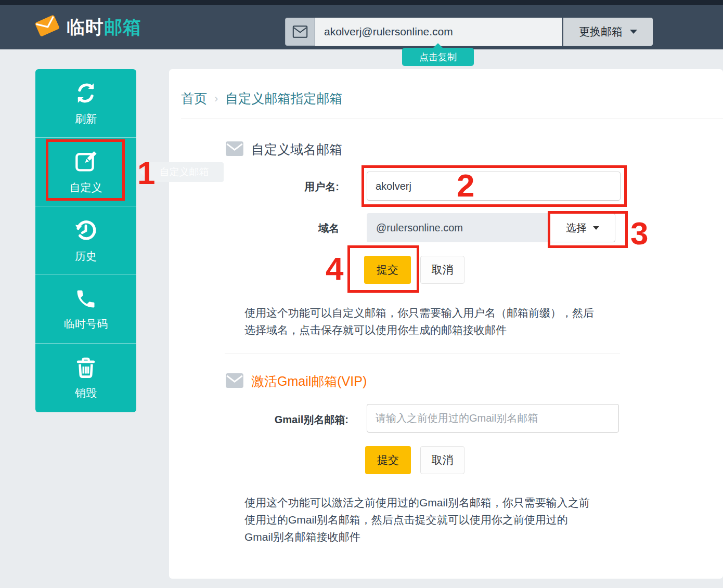 This screenshot has width=723, height=588. I want to click on edit-icon, so click(86, 162).